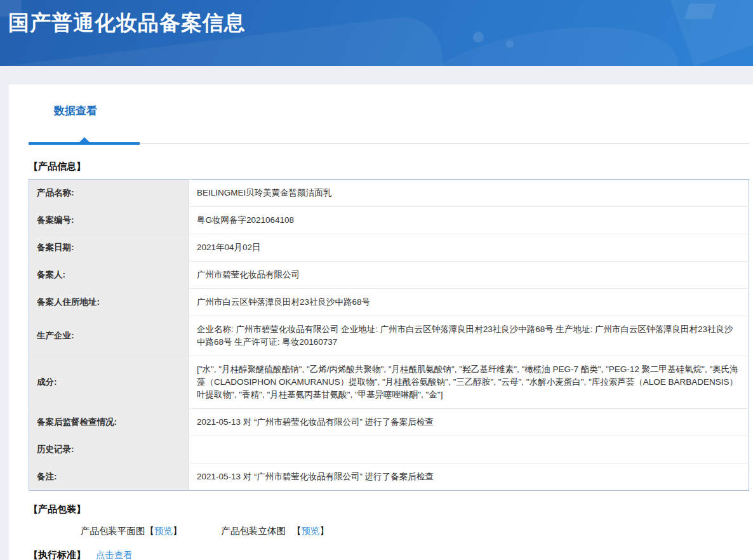  I want to click on row-value, so click(469, 450).